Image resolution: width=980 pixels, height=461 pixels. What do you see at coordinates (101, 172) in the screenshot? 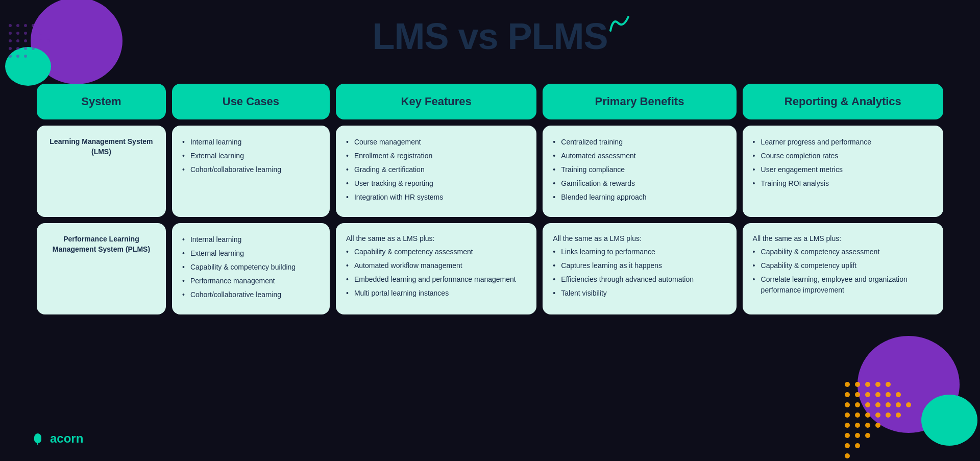
I see `system-cell: Learning Management System (LMS)` at bounding box center [101, 172].